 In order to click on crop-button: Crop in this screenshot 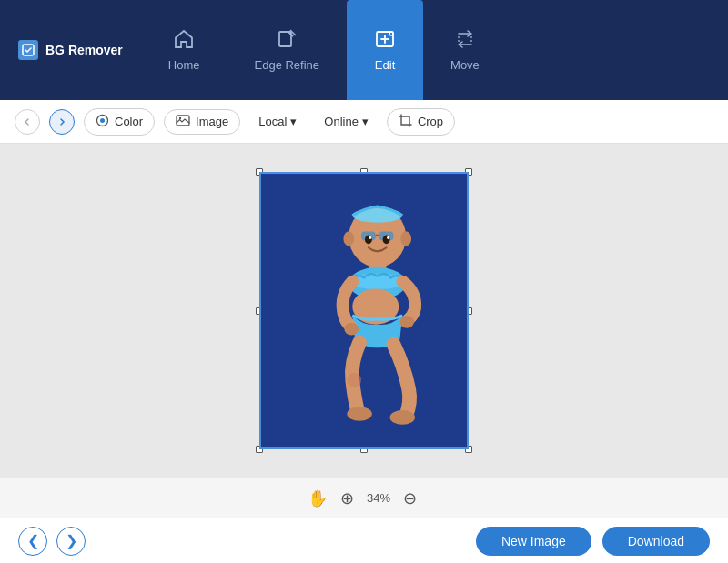, I will do `click(420, 122)`.